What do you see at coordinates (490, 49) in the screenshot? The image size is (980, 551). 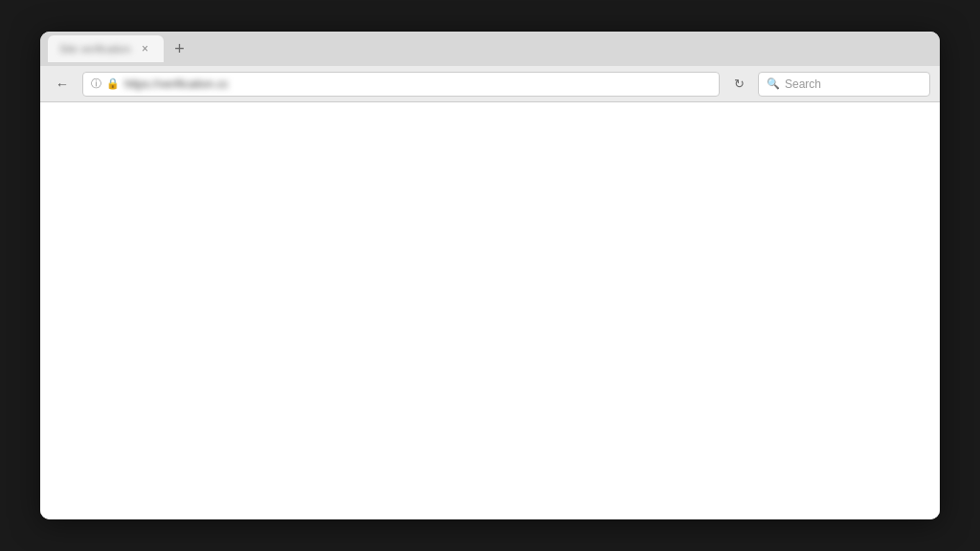 I see `title-bar: Site verification × +` at bounding box center [490, 49].